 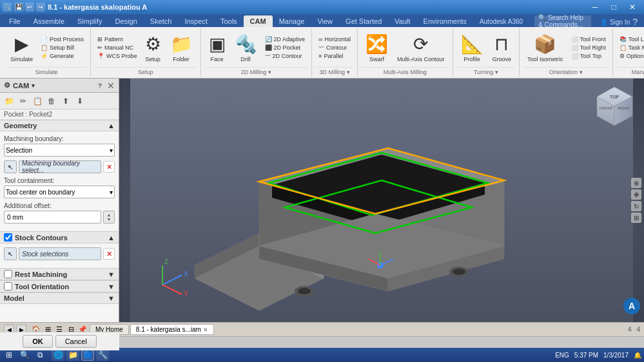 What do you see at coordinates (325, 21) in the screenshot?
I see `tab-view: View` at bounding box center [325, 21].